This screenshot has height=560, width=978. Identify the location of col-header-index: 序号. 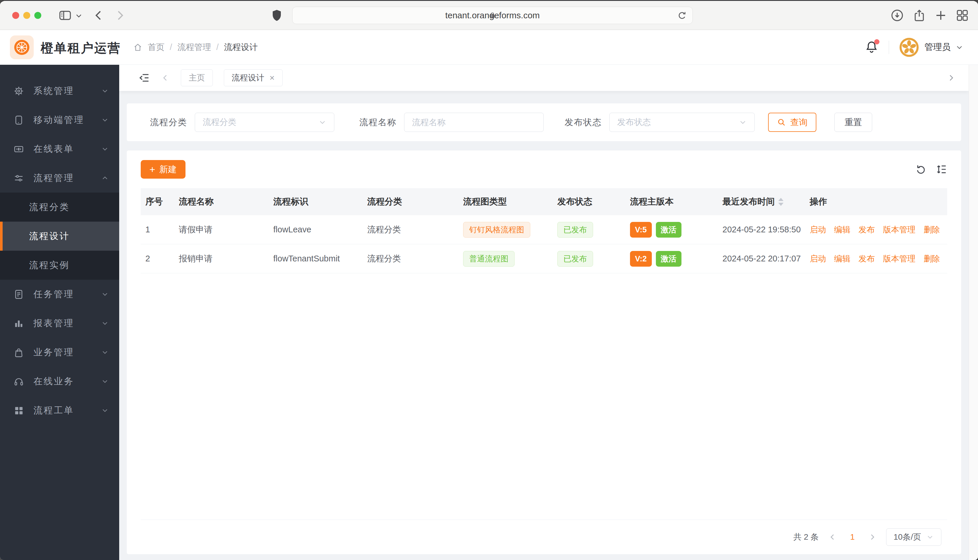
(157, 202).